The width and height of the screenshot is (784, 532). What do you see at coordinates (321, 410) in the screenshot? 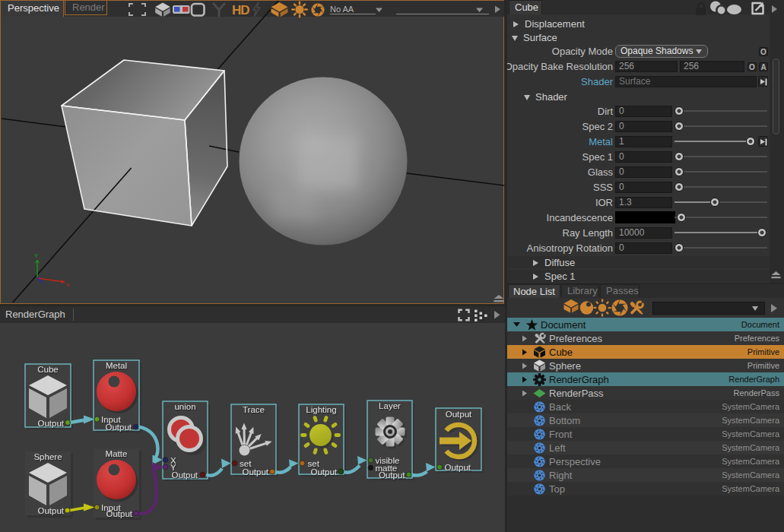
I see `svg-text: Lighting` at bounding box center [321, 410].